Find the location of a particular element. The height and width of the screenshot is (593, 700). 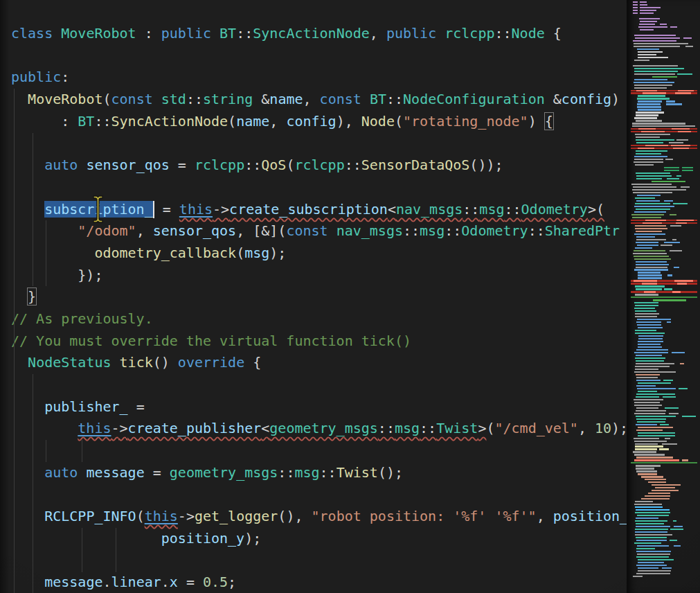

code-token: < is located at coordinates (392, 209).